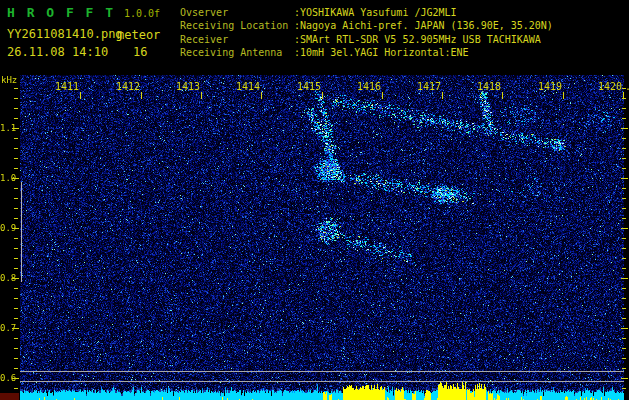 The image size is (629, 400). What do you see at coordinates (138, 35) in the screenshot?
I see `mode-label: meteor` at bounding box center [138, 35].